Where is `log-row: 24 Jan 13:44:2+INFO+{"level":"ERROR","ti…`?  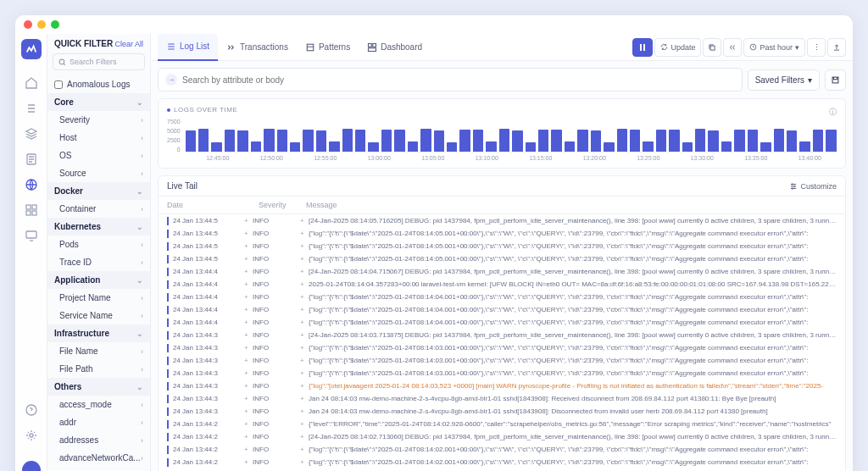
log-row: 24 Jan 13:44:2+INFO+{"level":"ERROR","ti… is located at coordinates (502, 424).